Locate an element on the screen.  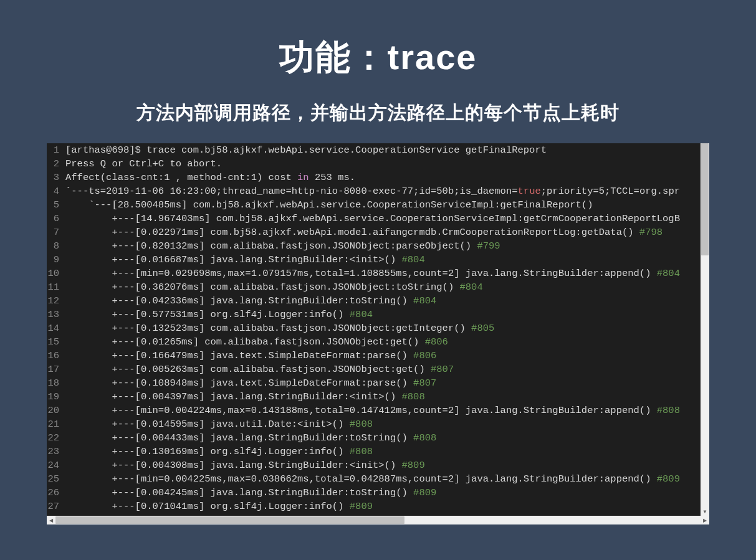
line-content: +---[0.820132ms] com.alibaba.fastjson.JS… is located at coordinates (383, 246).